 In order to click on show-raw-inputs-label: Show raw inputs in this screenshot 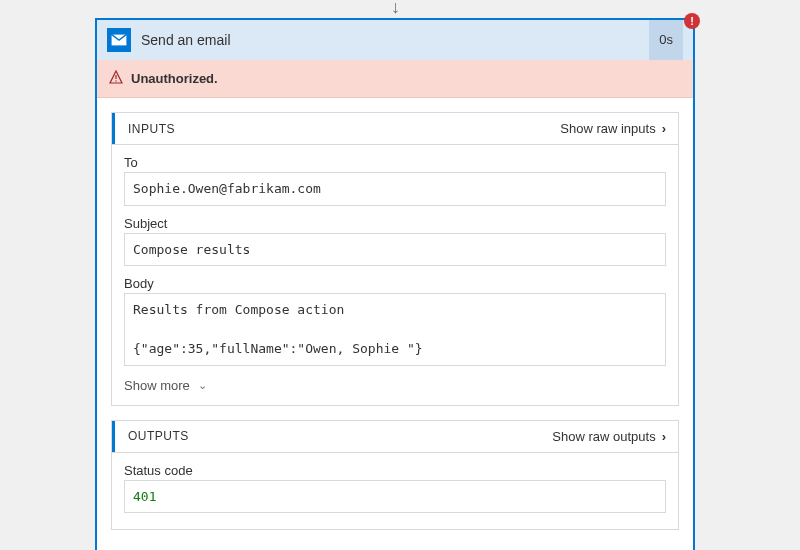, I will do `click(608, 128)`.